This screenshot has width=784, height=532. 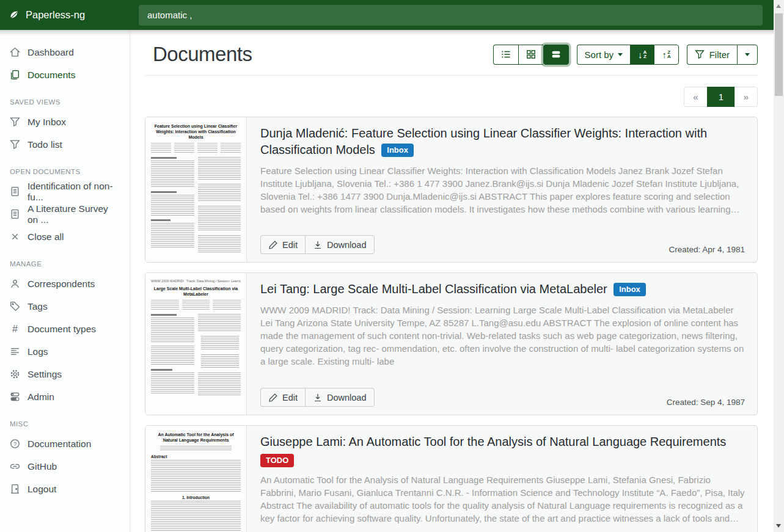 What do you see at coordinates (530, 55) in the screenshot?
I see `grid-view-button` at bounding box center [530, 55].